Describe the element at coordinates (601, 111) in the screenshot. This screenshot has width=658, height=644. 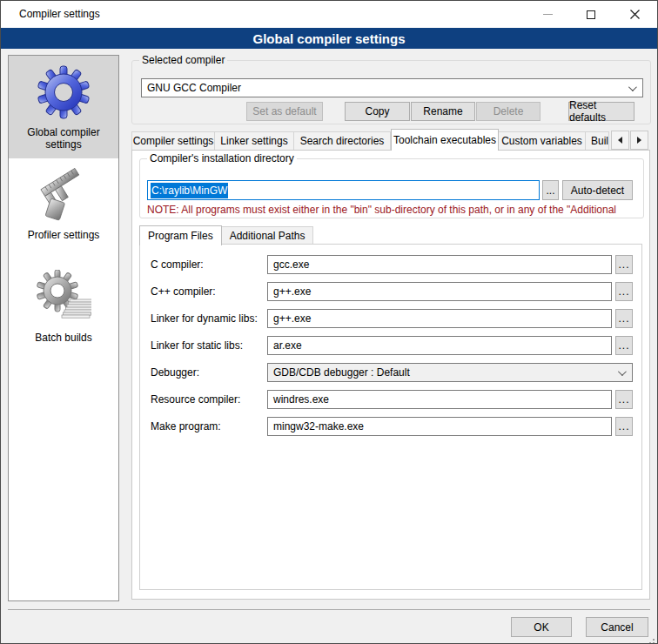
I see `reset-defaults-button: Reset defaults` at that location.